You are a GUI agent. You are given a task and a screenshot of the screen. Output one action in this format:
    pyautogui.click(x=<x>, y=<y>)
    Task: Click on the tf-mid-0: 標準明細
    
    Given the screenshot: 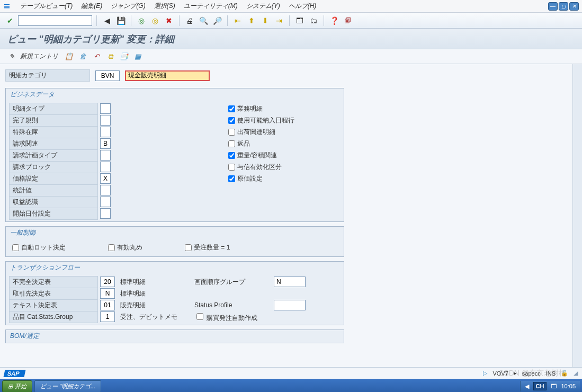 What is the action you would take?
    pyautogui.click(x=152, y=282)
    